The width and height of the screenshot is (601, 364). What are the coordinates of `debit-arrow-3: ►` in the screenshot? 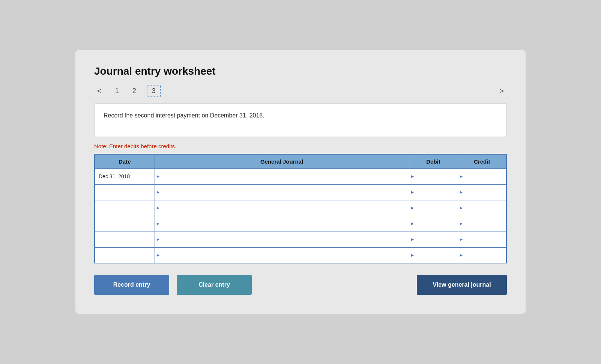 It's located at (413, 208).